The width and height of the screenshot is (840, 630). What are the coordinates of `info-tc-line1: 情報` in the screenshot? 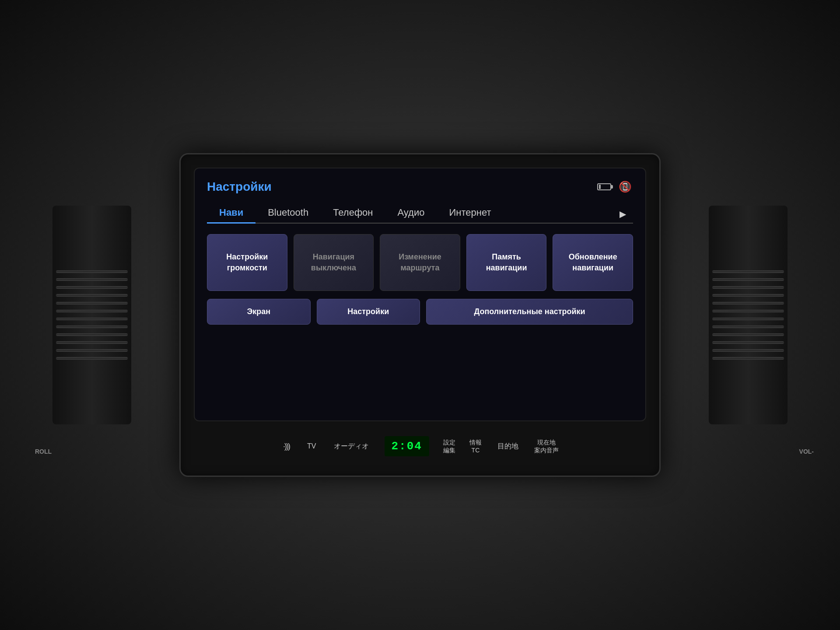 It's located at (476, 442).